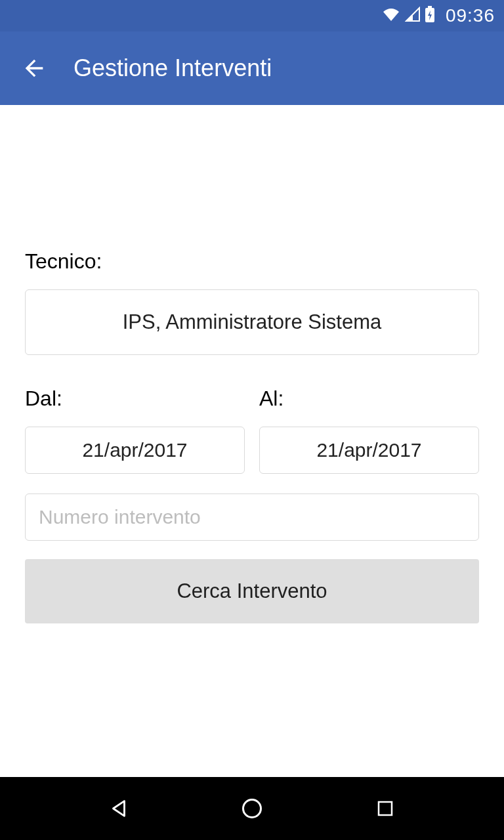  What do you see at coordinates (252, 68) in the screenshot?
I see `app-bar: Gestione Interventi` at bounding box center [252, 68].